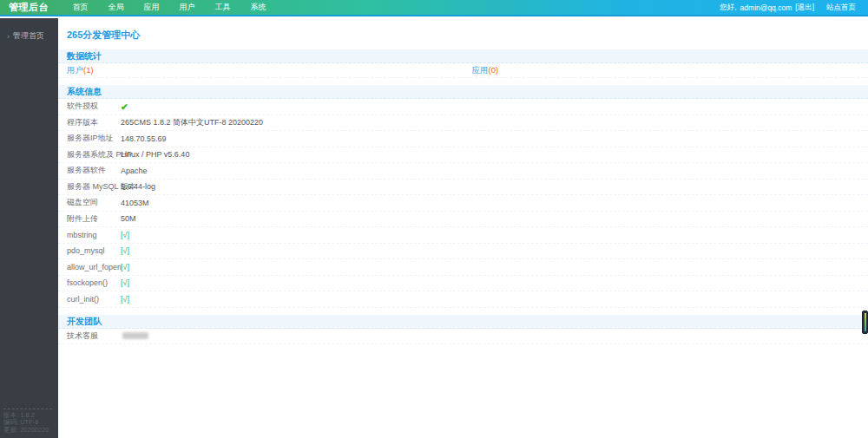 Image resolution: width=868 pixels, height=438 pixels. Describe the element at coordinates (259, 7) in the screenshot. I see `nav-item-system: 系统` at that location.